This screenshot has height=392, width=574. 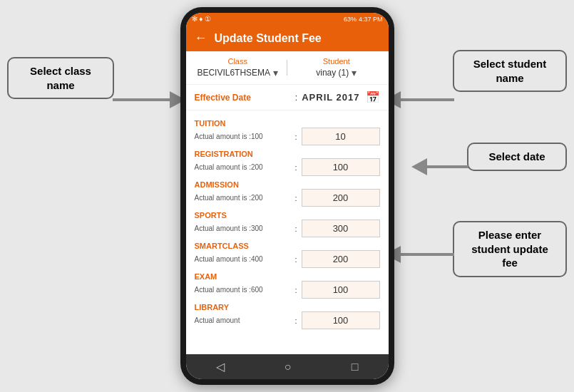 What do you see at coordinates (516, 157) in the screenshot?
I see `annotation-select-date-text: Select date` at bounding box center [516, 157].